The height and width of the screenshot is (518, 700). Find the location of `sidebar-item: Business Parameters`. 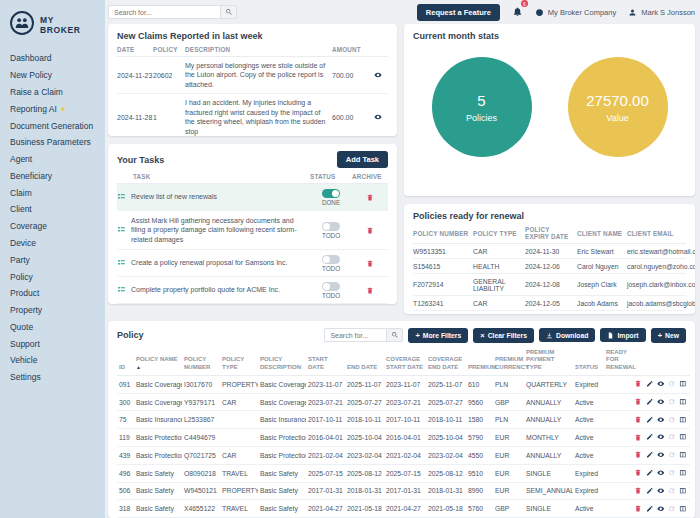

sidebar-item: Business Parameters is located at coordinates (52, 142).